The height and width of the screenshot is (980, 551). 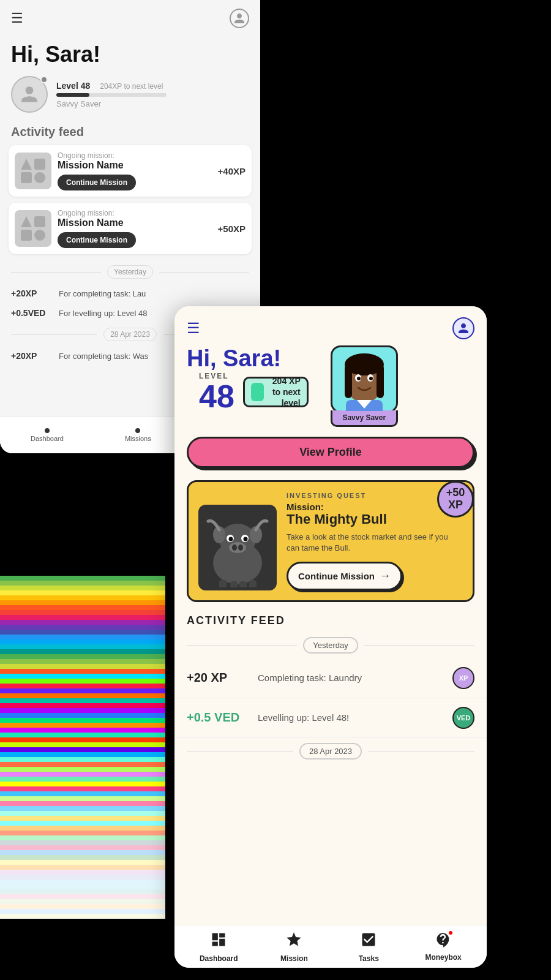 What do you see at coordinates (443, 941) in the screenshot?
I see `moneybox-icon-wrap` at bounding box center [443, 941].